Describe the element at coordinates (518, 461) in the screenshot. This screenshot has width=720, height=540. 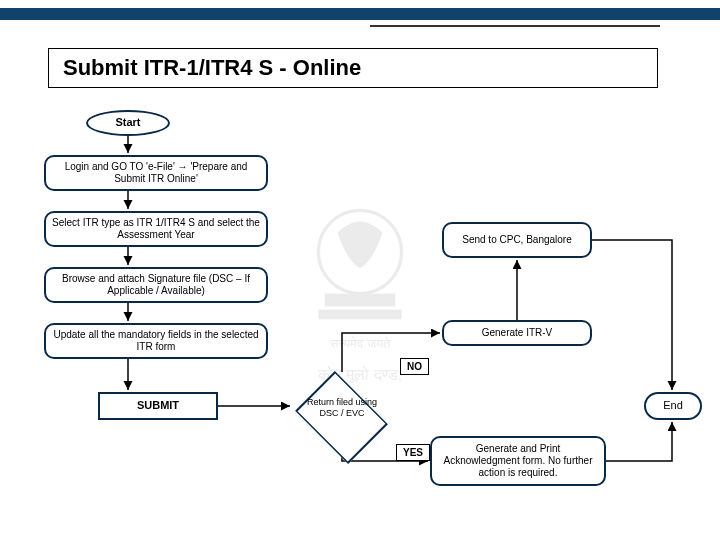
I see `step-print-ack: Generate and Print Acknowledgment form. …` at that location.